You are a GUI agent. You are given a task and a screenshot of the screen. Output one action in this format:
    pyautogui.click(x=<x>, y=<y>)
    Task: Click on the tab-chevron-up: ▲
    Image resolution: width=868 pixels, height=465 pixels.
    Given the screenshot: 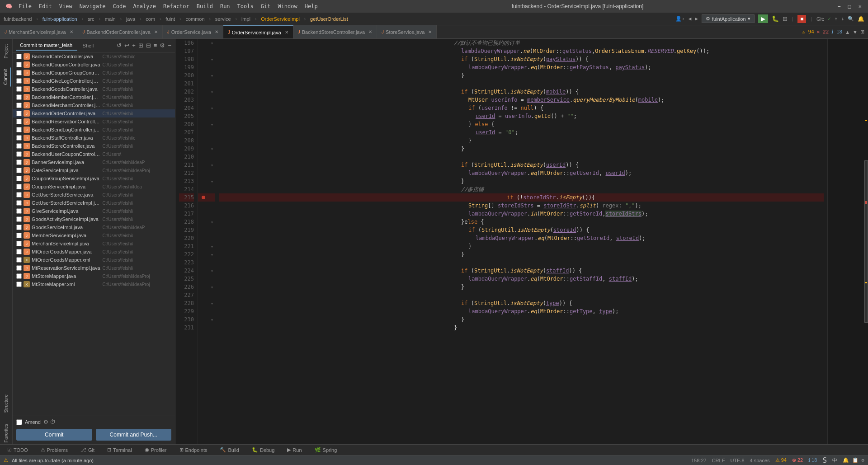 What is the action you would take?
    pyautogui.click(x=847, y=32)
    